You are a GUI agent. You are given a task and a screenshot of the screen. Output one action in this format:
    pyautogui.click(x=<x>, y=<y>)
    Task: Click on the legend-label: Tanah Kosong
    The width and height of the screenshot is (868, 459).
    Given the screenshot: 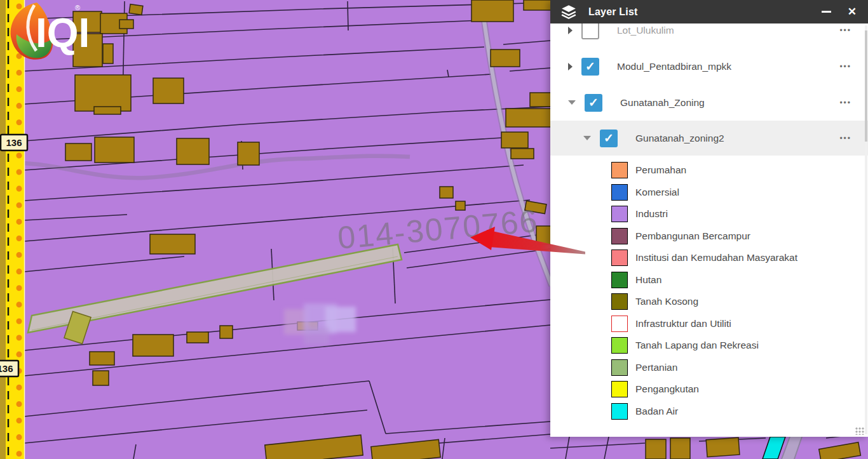 What is the action you would take?
    pyautogui.click(x=667, y=302)
    